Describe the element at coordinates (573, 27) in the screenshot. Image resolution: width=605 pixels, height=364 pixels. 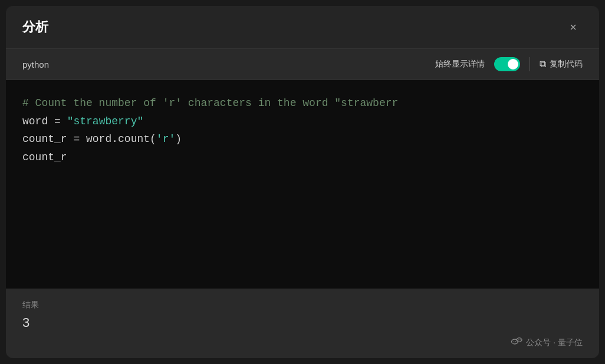
I see `close-button: ×` at that location.